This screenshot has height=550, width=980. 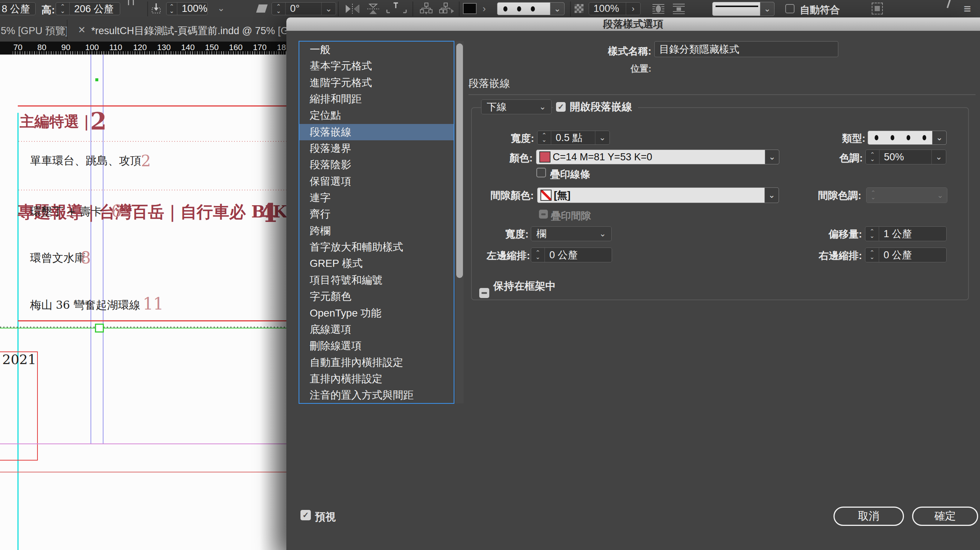 What do you see at coordinates (746, 49) in the screenshot?
I see `style-name-input` at bounding box center [746, 49].